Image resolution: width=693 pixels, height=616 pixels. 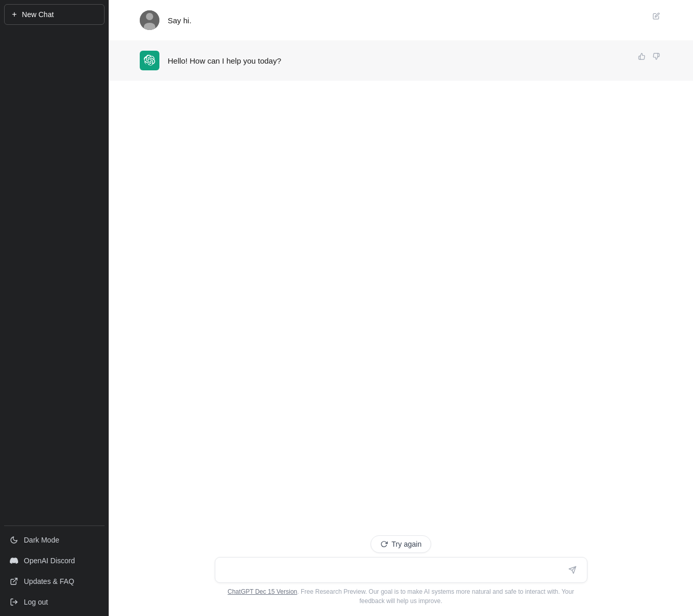 What do you see at coordinates (14, 581) in the screenshot?
I see `external-link-icon` at bounding box center [14, 581].